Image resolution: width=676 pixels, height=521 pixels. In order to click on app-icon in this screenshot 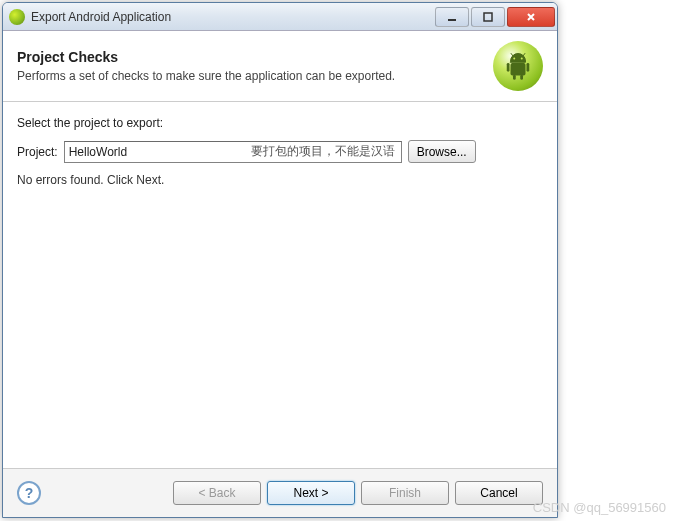, I will do `click(17, 17)`.